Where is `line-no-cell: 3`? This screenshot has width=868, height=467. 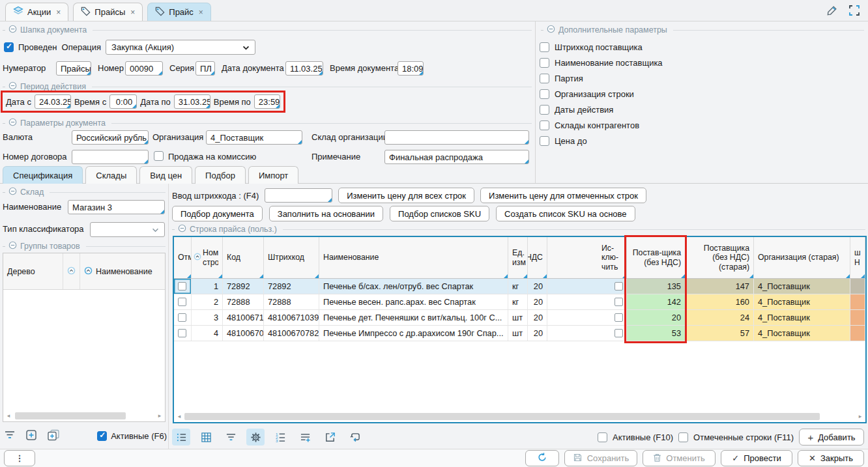
line-no-cell: 3 is located at coordinates (207, 318).